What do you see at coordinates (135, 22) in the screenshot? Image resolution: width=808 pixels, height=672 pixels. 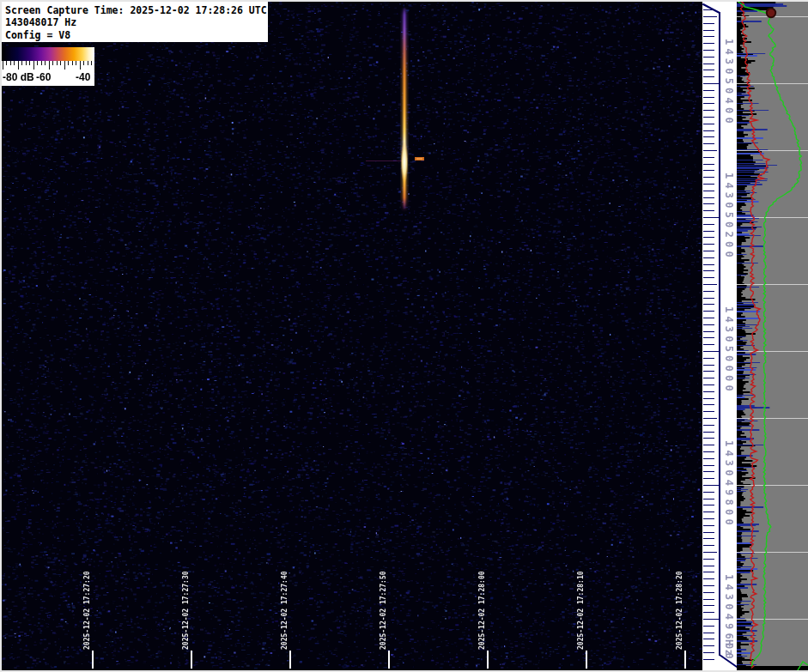 I see `info-box: Screen Capture Time: 2025-12-02 17:28:26…` at bounding box center [135, 22].